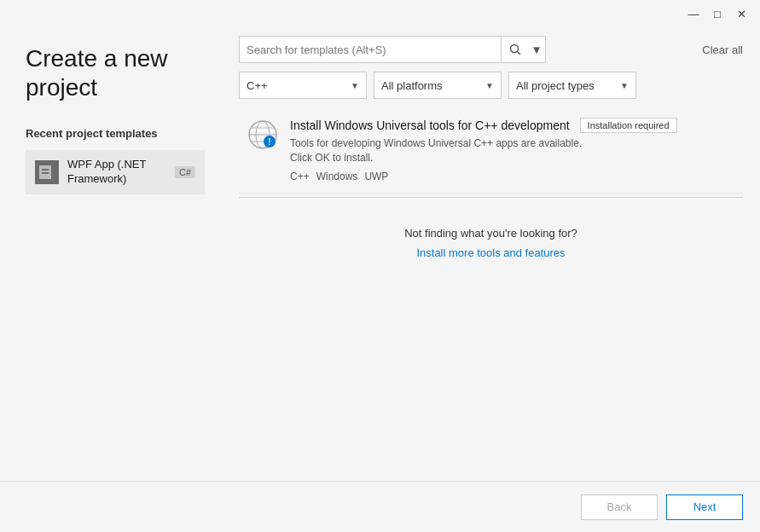 The height and width of the screenshot is (532, 760). Describe the element at coordinates (263, 135) in the screenshot. I see `template-icon-globe: !` at that location.